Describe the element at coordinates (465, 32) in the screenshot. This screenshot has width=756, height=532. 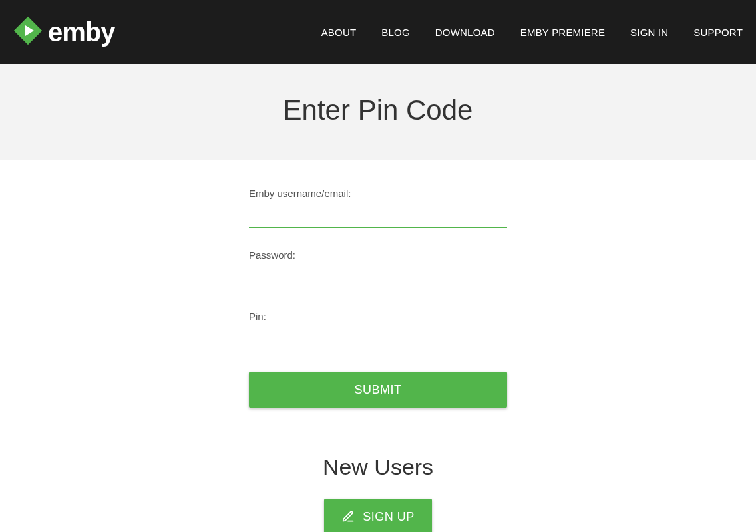
I see `nav-download: DOWNLOAD` at that location.